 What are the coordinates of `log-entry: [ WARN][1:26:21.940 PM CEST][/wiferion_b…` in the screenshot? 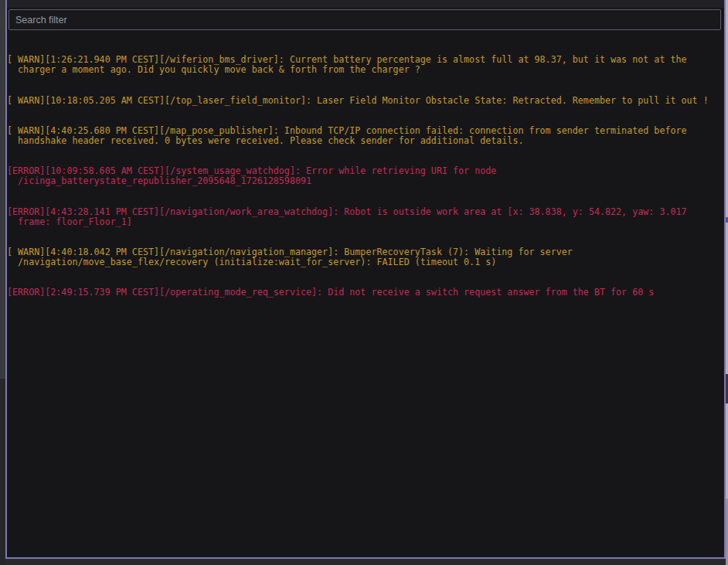 It's located at (366, 65).